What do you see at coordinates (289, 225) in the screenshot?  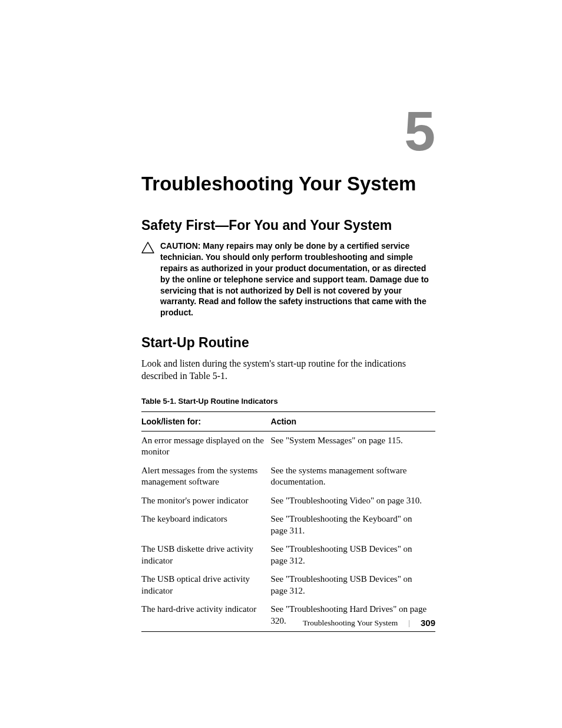 I see `section-title-safety: Safety First—For You and Your System` at bounding box center [289, 225].